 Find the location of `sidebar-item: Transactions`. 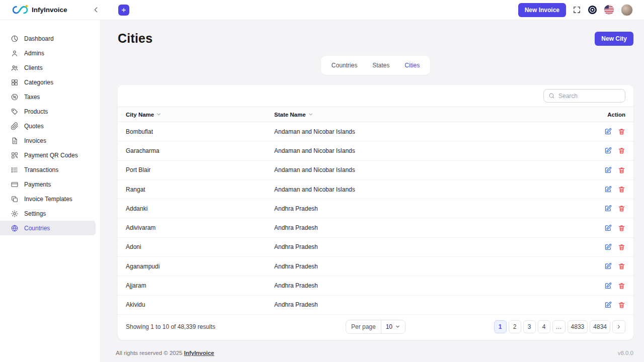

sidebar-item: Transactions is located at coordinates (48, 170).